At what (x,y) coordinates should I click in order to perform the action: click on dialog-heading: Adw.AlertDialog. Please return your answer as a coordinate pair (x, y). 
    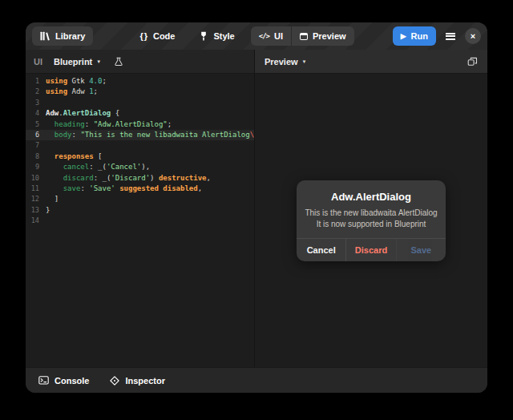
    Looking at the image, I should click on (371, 197).